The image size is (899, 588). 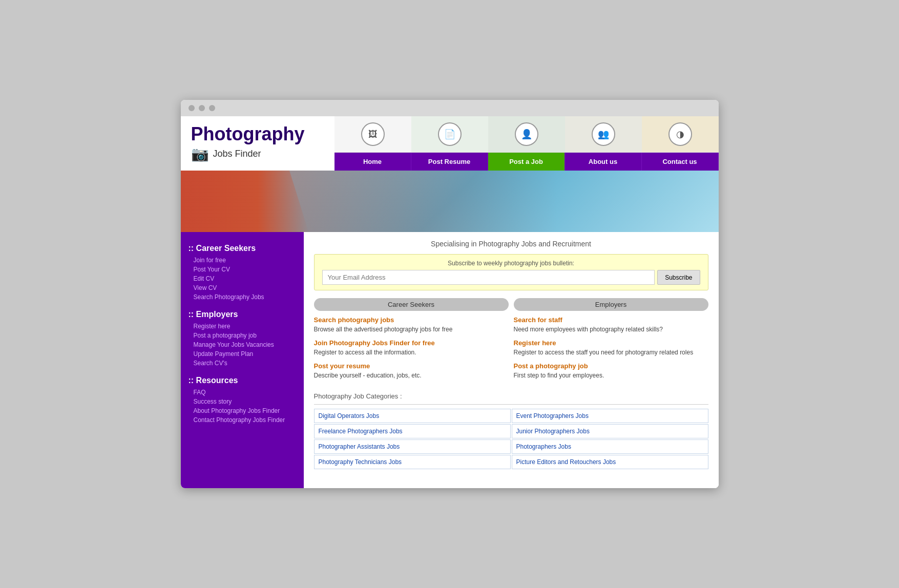 What do you see at coordinates (511, 263) in the screenshot?
I see `subscribe-label: Subscribe to weekly photography jobs bul…` at bounding box center [511, 263].